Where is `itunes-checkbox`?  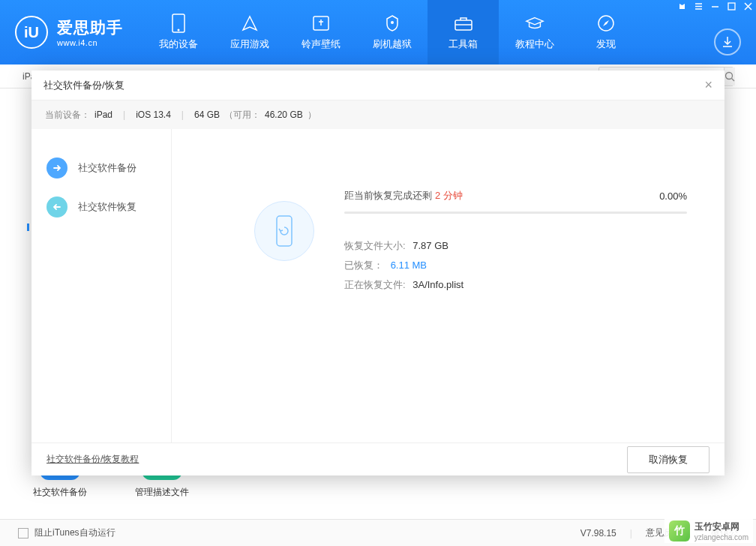
itunes-checkbox is located at coordinates (23, 533).